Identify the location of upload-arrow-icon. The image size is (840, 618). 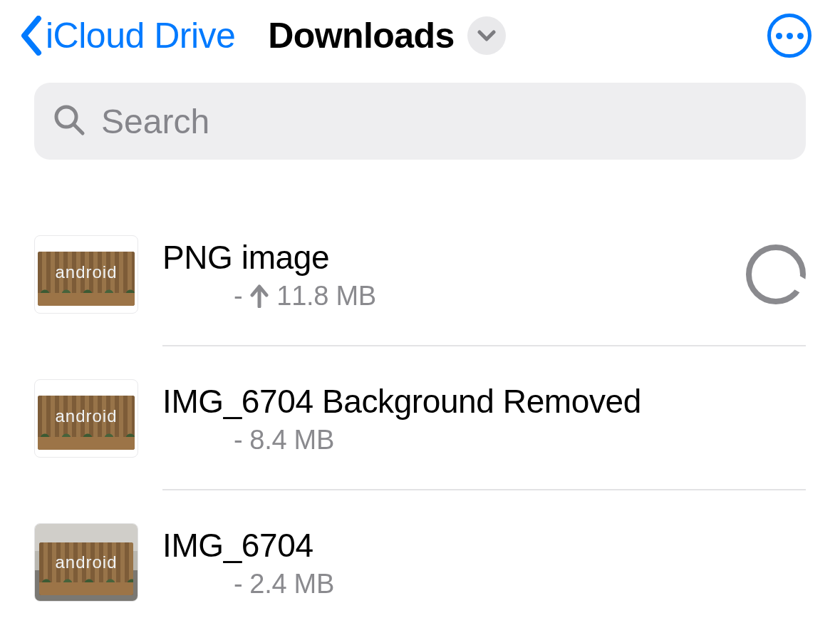
(259, 296).